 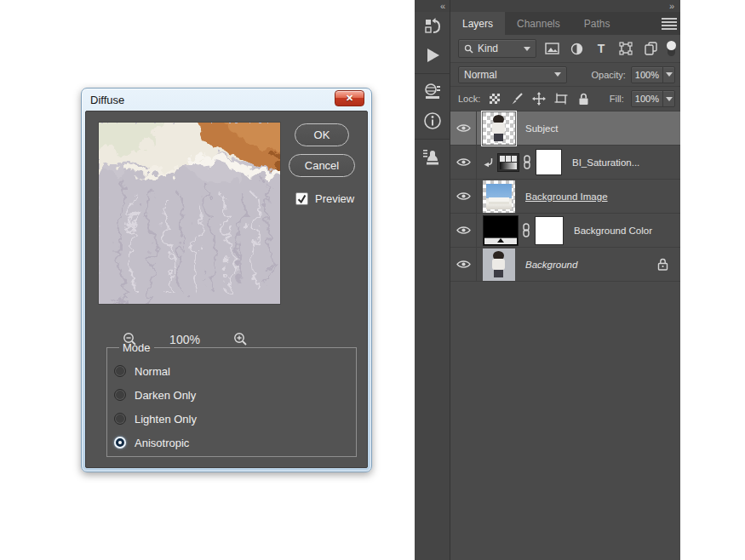 What do you see at coordinates (433, 157) in the screenshot?
I see `clone-source-panel-button` at bounding box center [433, 157].